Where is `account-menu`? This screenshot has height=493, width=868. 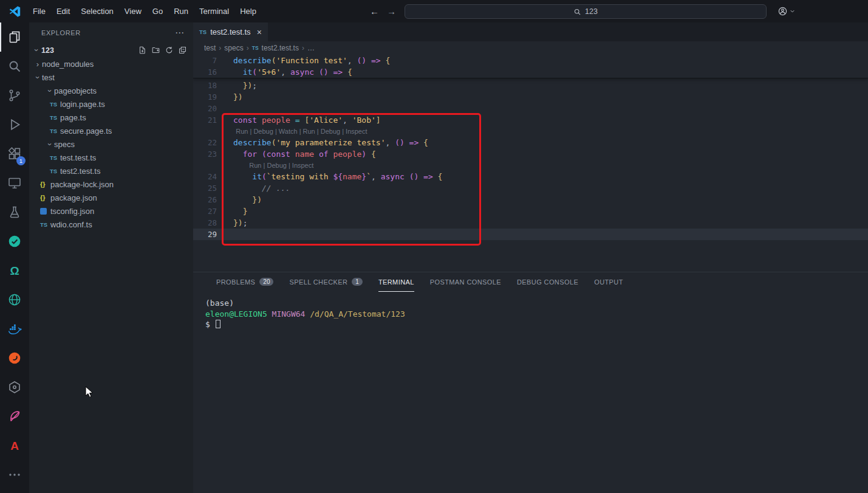
account-menu is located at coordinates (787, 11).